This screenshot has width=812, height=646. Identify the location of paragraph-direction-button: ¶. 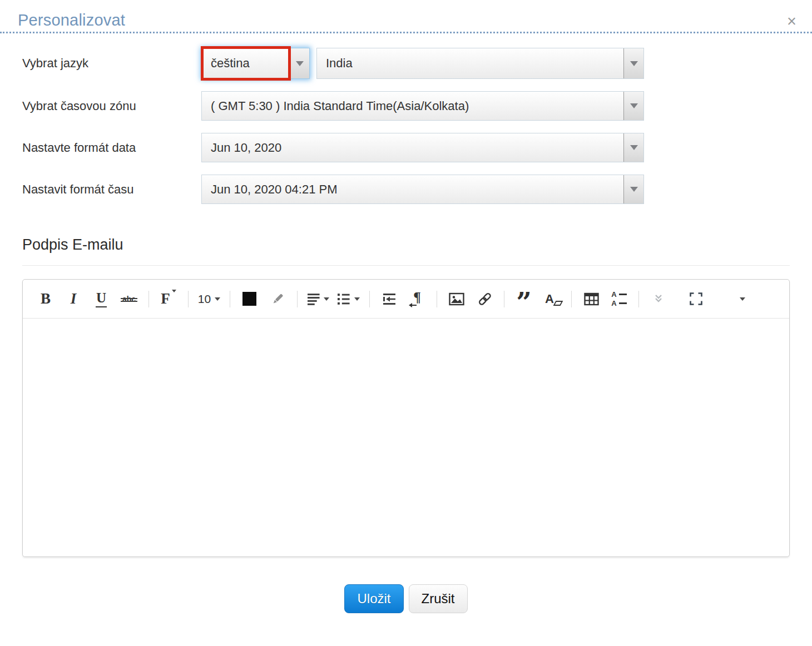
(417, 299).